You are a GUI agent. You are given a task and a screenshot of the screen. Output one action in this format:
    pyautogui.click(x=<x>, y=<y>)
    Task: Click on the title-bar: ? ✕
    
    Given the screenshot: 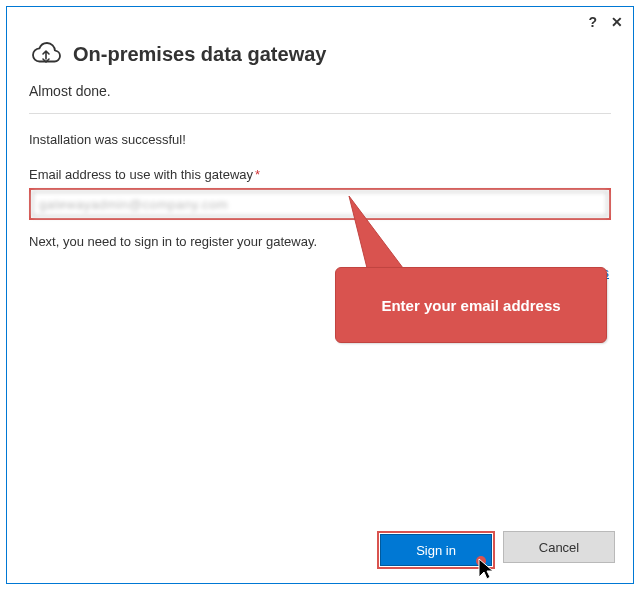 What is the action you would take?
    pyautogui.click(x=320, y=19)
    